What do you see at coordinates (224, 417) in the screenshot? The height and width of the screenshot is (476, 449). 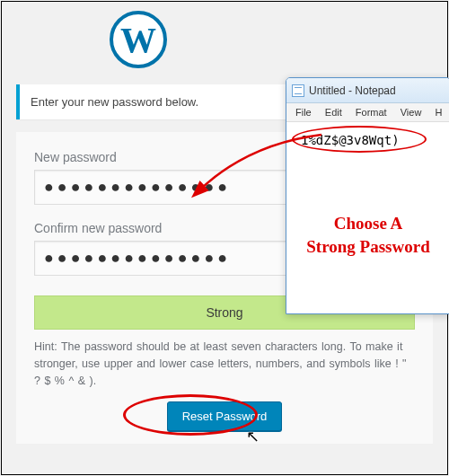 I see `reset-password-button: Reset Password` at bounding box center [224, 417].